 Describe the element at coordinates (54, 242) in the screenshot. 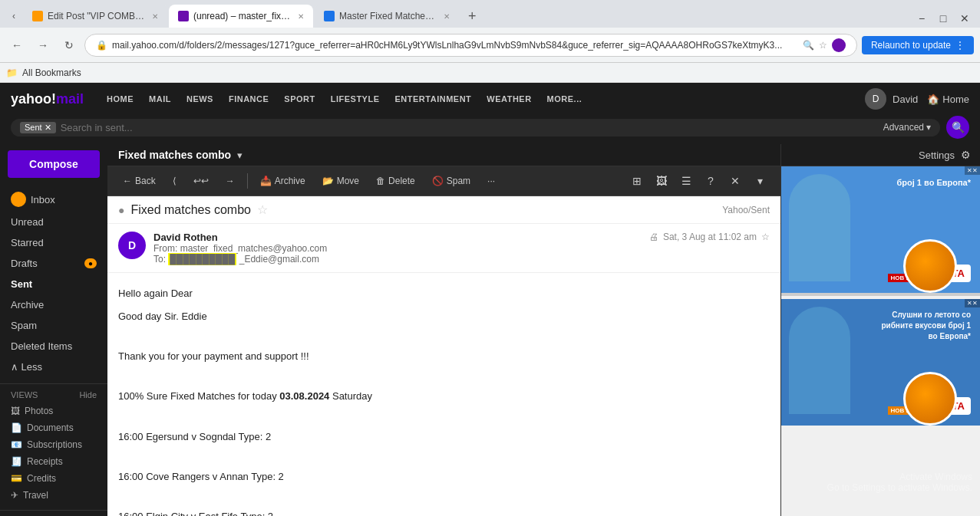

I see `sidebar-item-starred: Starred` at that location.